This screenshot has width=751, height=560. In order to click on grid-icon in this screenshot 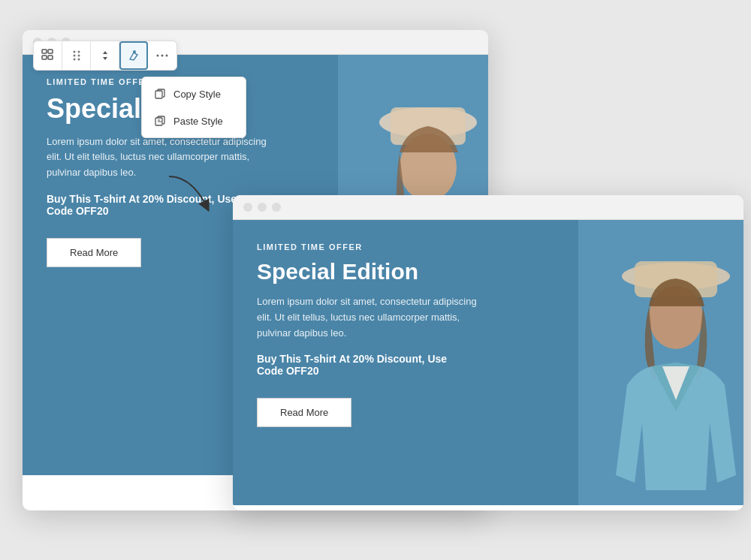, I will do `click(48, 56)`.